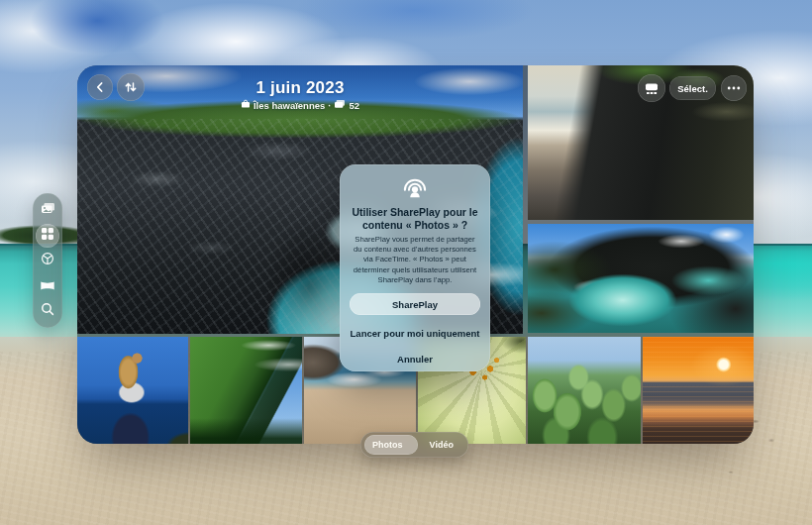 Image resolution: width=812 pixels, height=525 pixels. Describe the element at coordinates (300, 105) in the screenshot. I see `header-subtitle: Îles hawaïennes · 52` at that location.